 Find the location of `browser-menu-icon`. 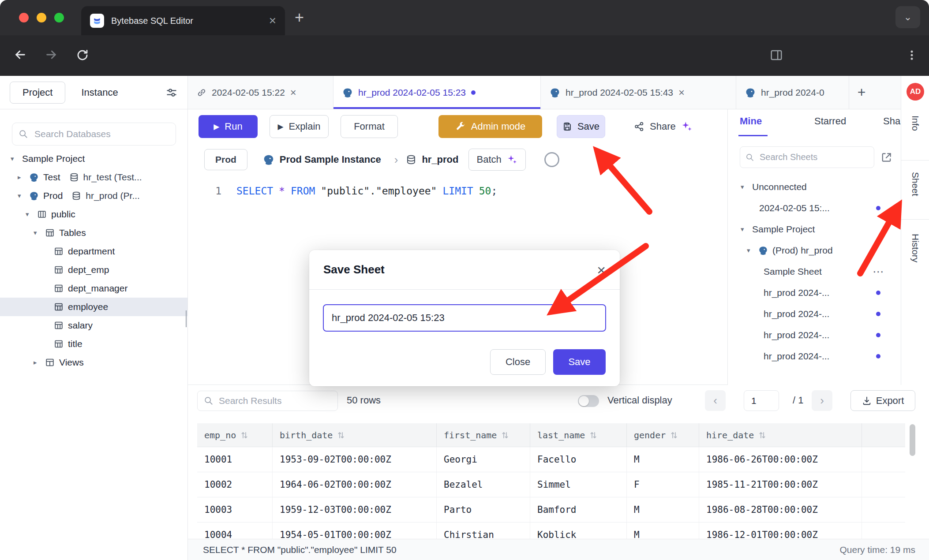

browser-menu-icon is located at coordinates (912, 55).